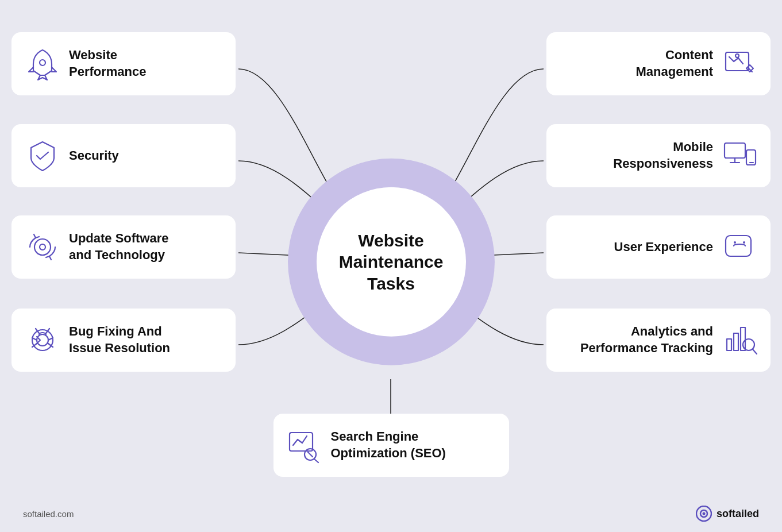 This screenshot has height=532, width=782. I want to click on bug-fixing-card: Bug Fixing And Issue Resolution, so click(124, 340).